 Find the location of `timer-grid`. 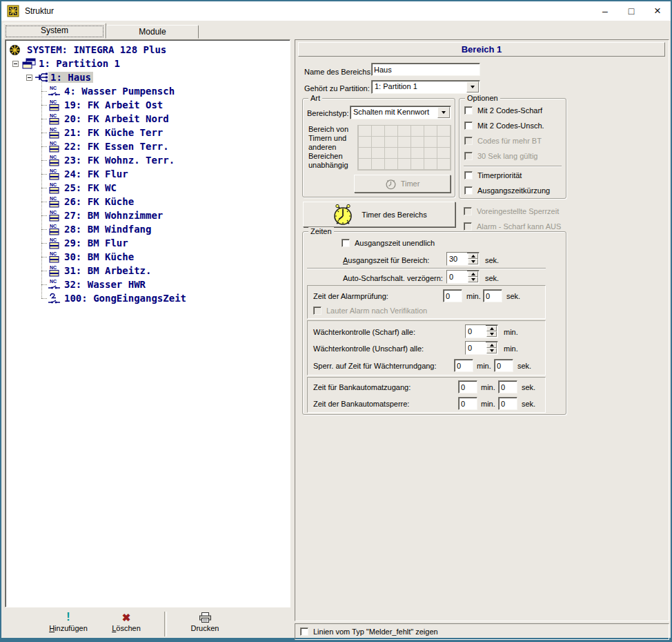

timer-grid is located at coordinates (404, 148).